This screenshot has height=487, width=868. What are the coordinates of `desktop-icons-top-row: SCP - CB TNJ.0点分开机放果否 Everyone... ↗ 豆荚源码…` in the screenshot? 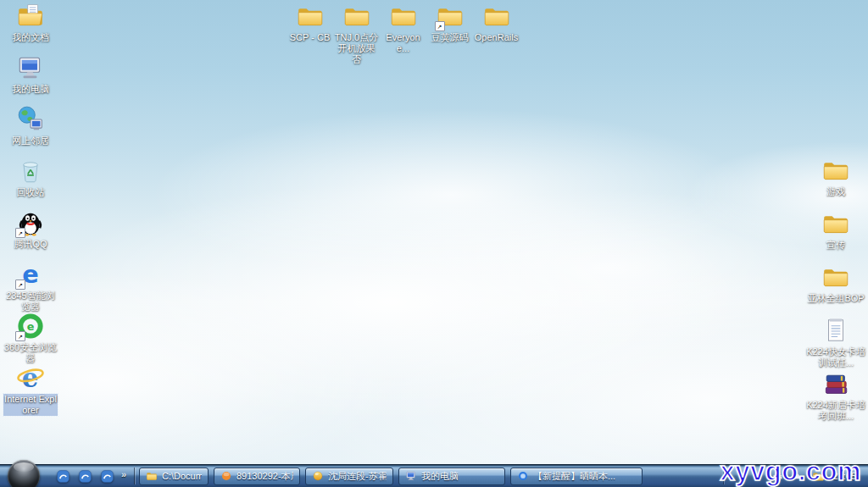 It's located at (403, 34).